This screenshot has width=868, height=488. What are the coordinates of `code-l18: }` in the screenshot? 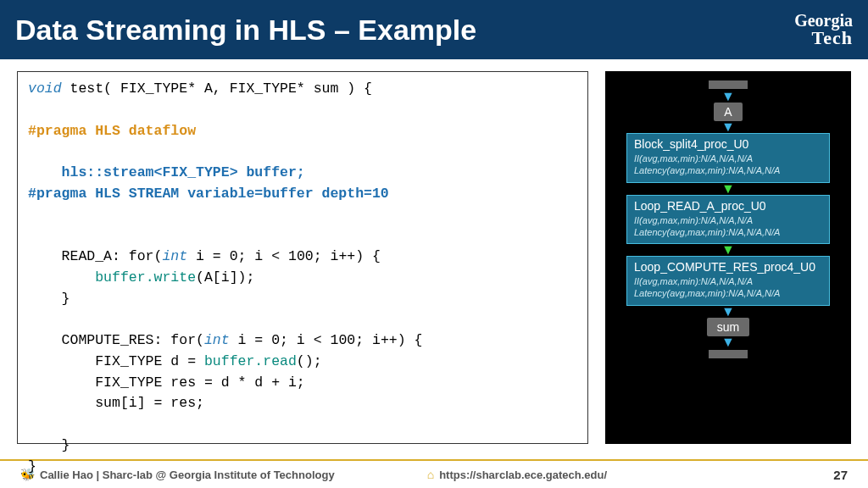 It's located at (32, 466).